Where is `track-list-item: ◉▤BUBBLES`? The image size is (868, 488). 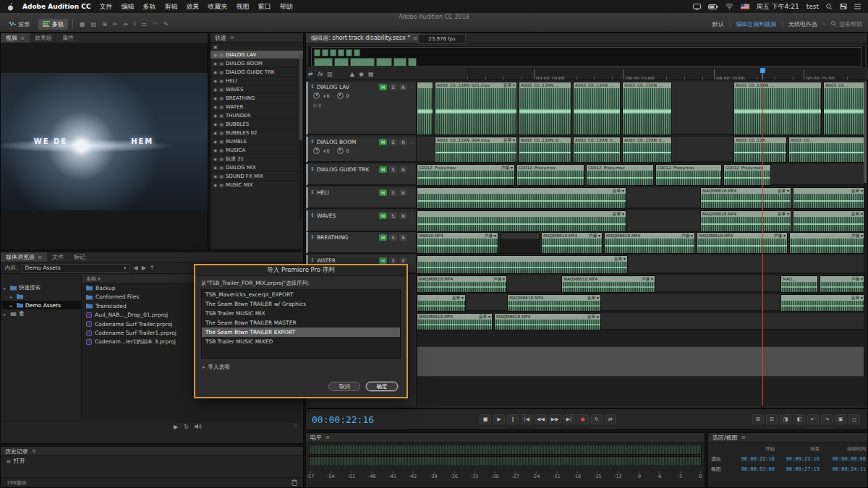 track-list-item: ◉▤BUBBLES is located at coordinates (257, 124).